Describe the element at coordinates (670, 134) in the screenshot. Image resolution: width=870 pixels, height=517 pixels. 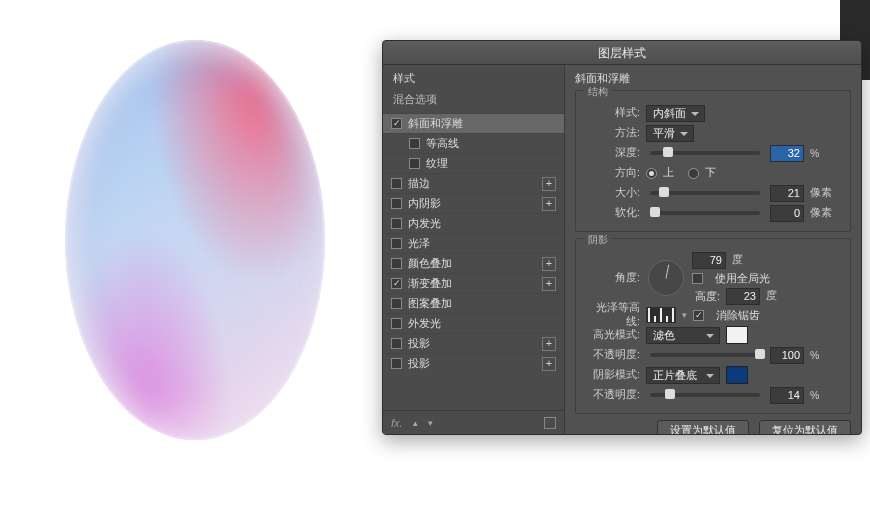
I see `method-dropdown: 平滑` at that location.